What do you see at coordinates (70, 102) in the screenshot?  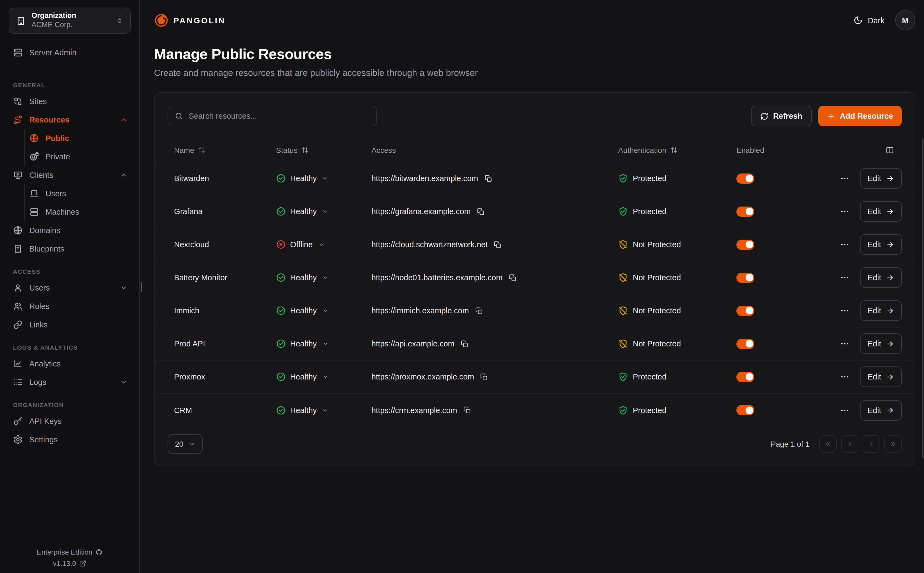 I see `sidebar-item-sites: Sites` at bounding box center [70, 102].